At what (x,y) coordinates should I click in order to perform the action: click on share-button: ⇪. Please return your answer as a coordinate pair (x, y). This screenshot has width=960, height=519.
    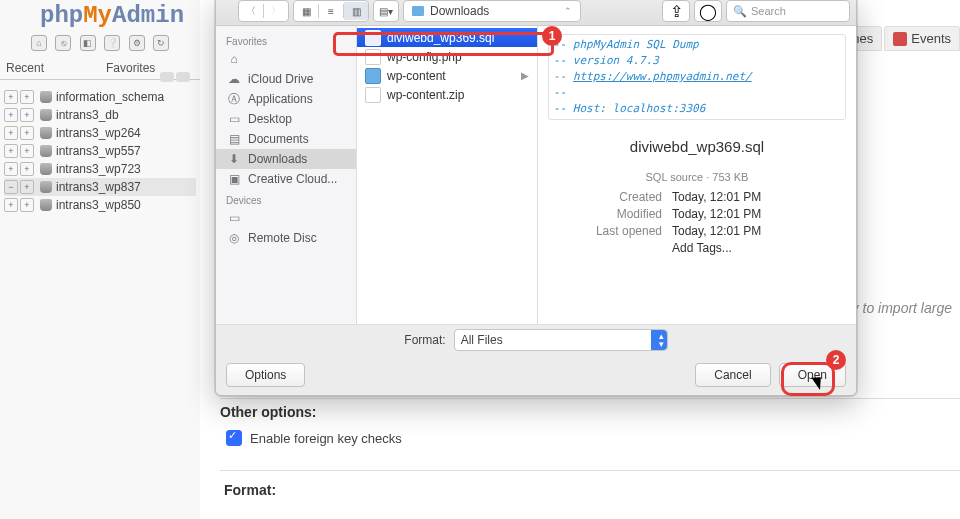
    Looking at the image, I should click on (676, 11).